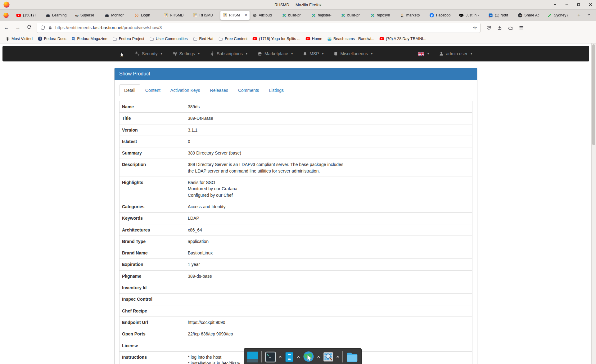 The height and width of the screenshot is (364, 596). Describe the element at coordinates (559, 16) in the screenshot. I see `browser-tab: Sydney (` at that location.